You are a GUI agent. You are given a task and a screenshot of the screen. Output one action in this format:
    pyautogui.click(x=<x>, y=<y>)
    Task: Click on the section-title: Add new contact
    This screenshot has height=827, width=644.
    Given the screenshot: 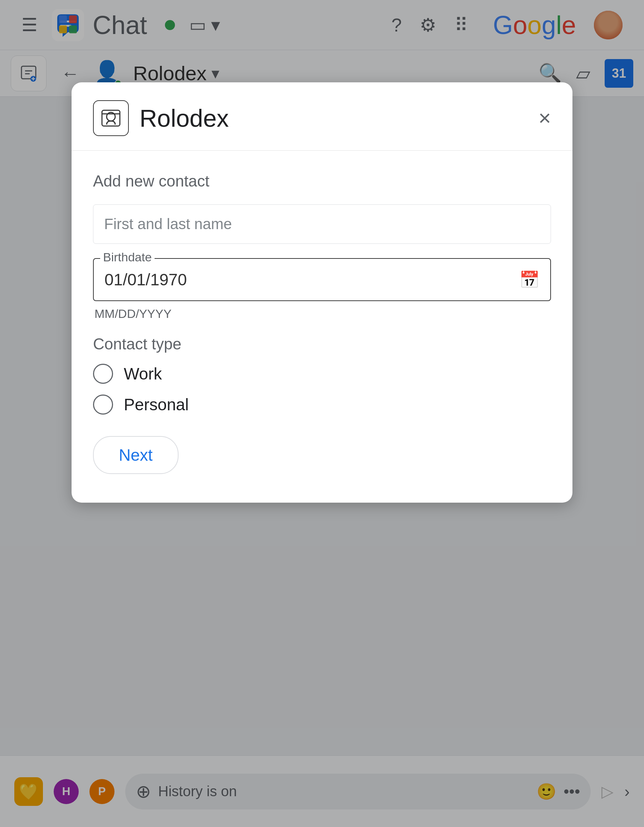 What is the action you would take?
    pyautogui.click(x=322, y=181)
    